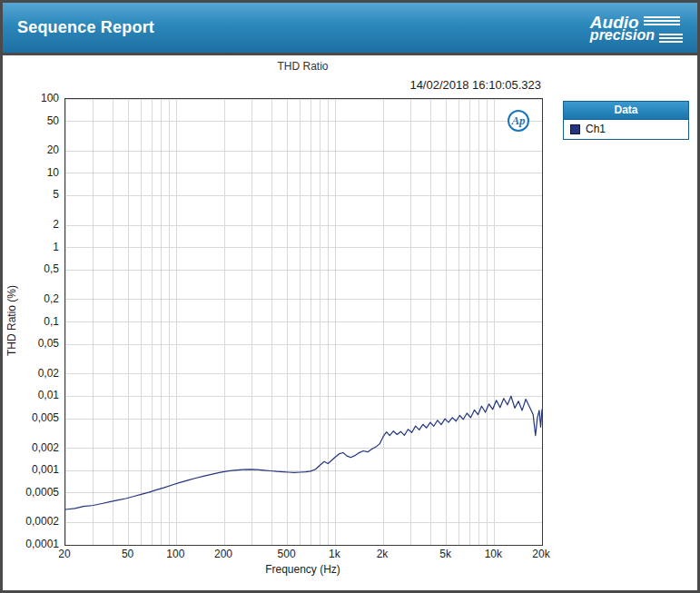 The height and width of the screenshot is (593, 700). I want to click on y-tick-label: 0,05, so click(31, 343).